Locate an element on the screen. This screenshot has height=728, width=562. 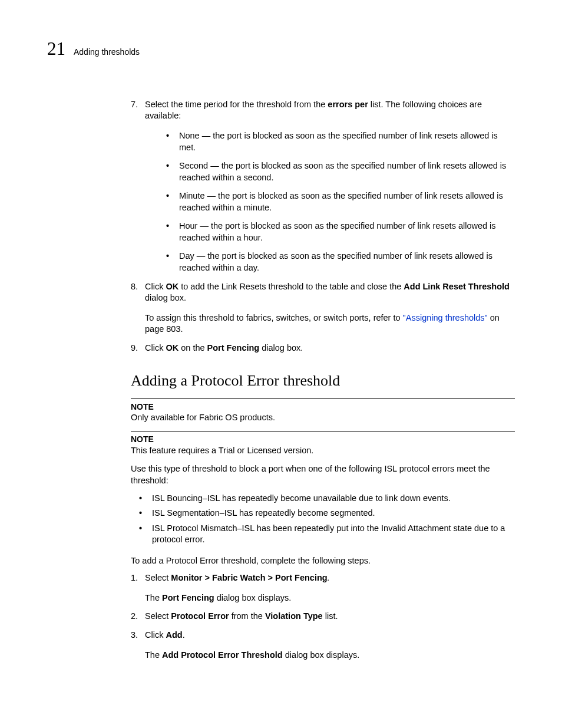
isl-error-list: ISL Bouncing–ISL has repeatedly become u… is located at coordinates (327, 519).